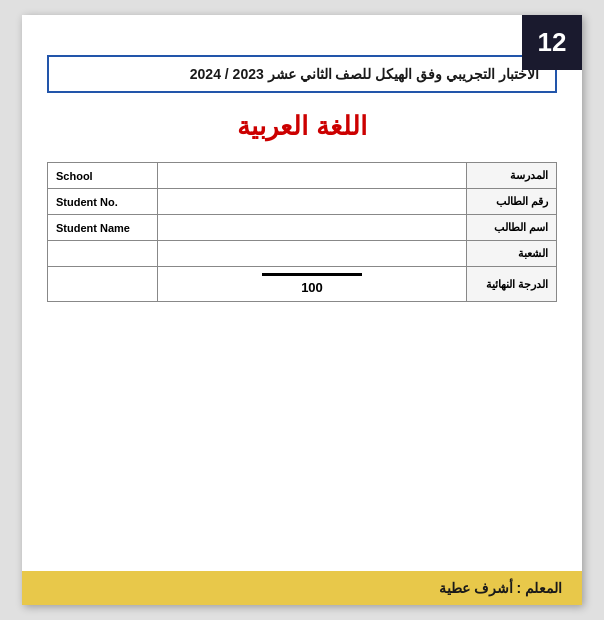  I want to click on value-cell-student-no, so click(312, 202).